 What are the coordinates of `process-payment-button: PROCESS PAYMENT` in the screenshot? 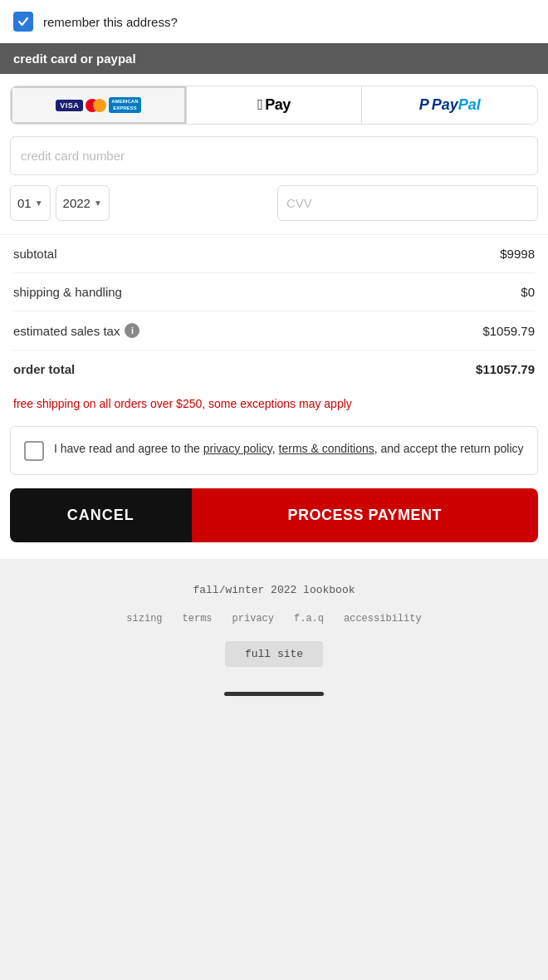 It's located at (365, 515).